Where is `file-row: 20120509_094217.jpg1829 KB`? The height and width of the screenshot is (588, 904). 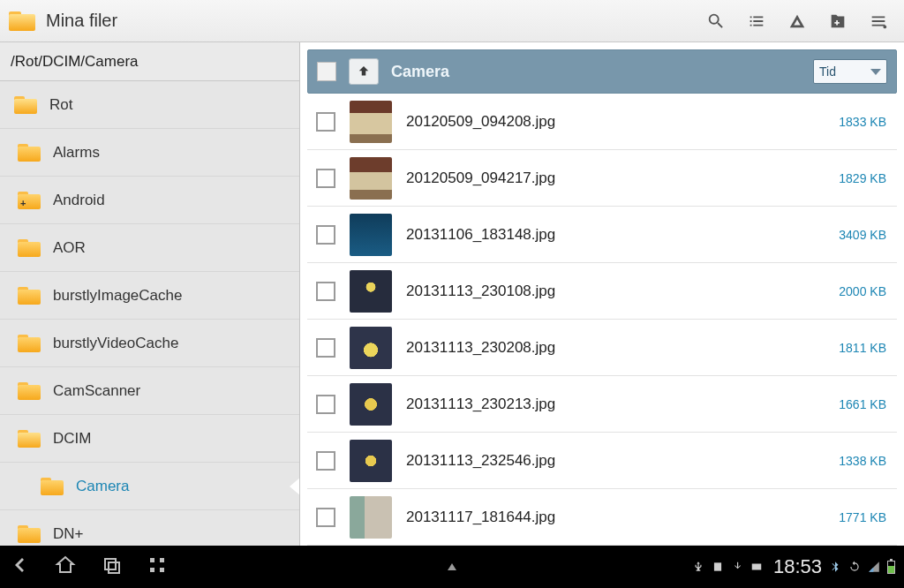 file-row: 20120509_094217.jpg1829 KB is located at coordinates (602, 178).